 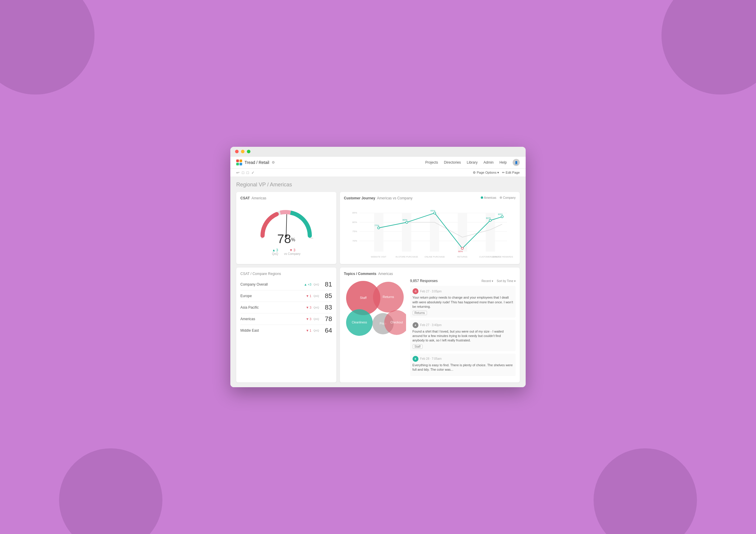 I want to click on page-options-button: ⚙ Page Options ▾, so click(x=486, y=173).